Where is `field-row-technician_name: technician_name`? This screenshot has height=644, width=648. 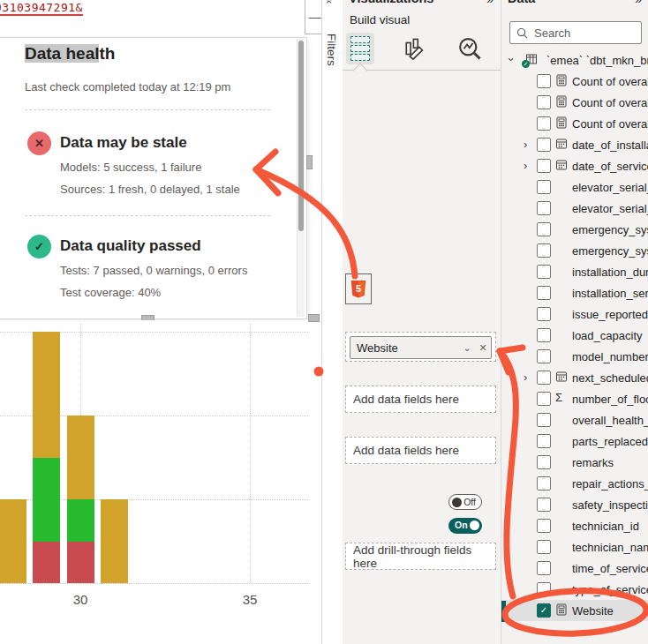 field-row-technician_name: technician_name is located at coordinates (575, 547).